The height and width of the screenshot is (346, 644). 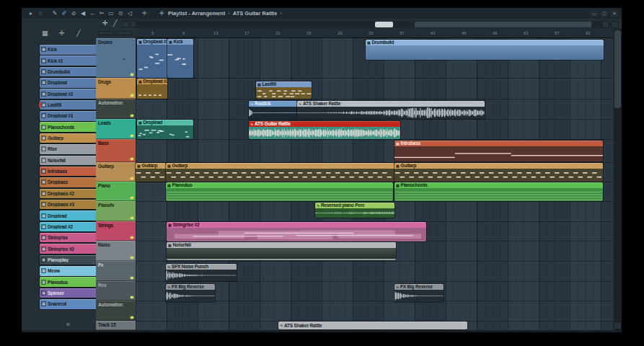 I want to click on pattern-item-dropbeat-2: ▦Dropbeat #2, so click(x=69, y=94).